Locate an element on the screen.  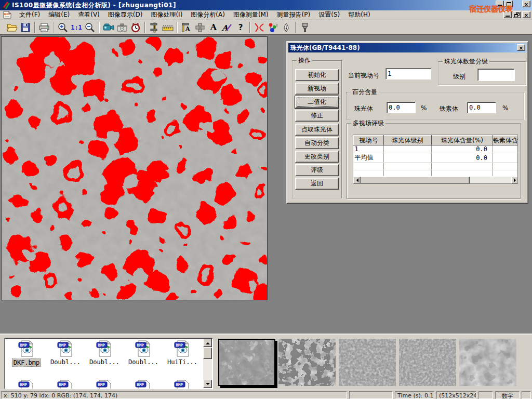
help-button: ? is located at coordinates (241, 27).